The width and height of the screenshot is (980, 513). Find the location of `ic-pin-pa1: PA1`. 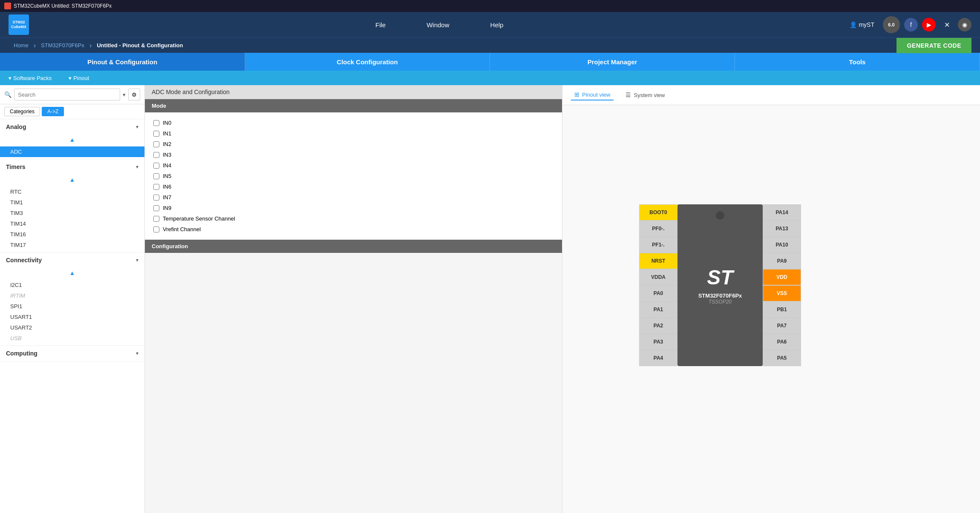

ic-pin-pa1: PA1 is located at coordinates (658, 310).